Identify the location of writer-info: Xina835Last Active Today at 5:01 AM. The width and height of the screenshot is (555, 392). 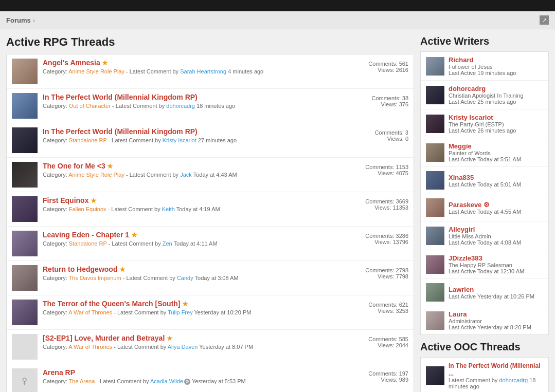
(496, 181).